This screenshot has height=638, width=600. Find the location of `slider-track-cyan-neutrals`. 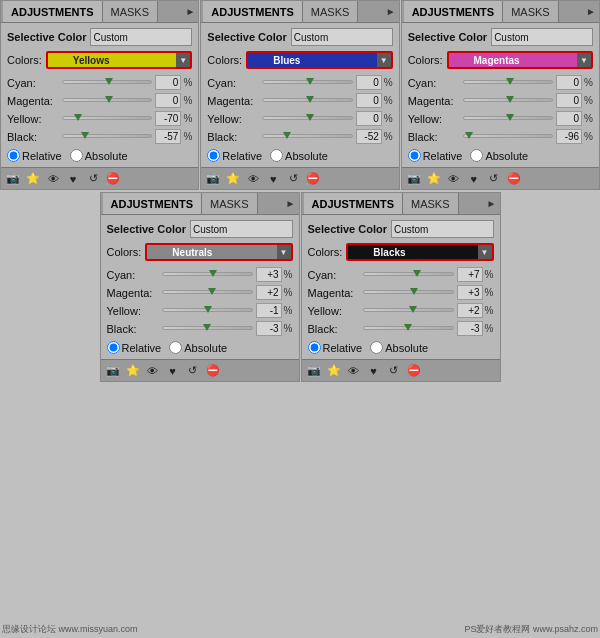

slider-track-cyan-neutrals is located at coordinates (208, 275).